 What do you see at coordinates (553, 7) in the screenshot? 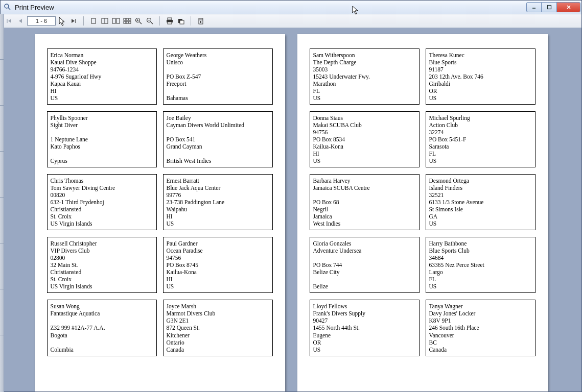
I see `window-controls` at bounding box center [553, 7].